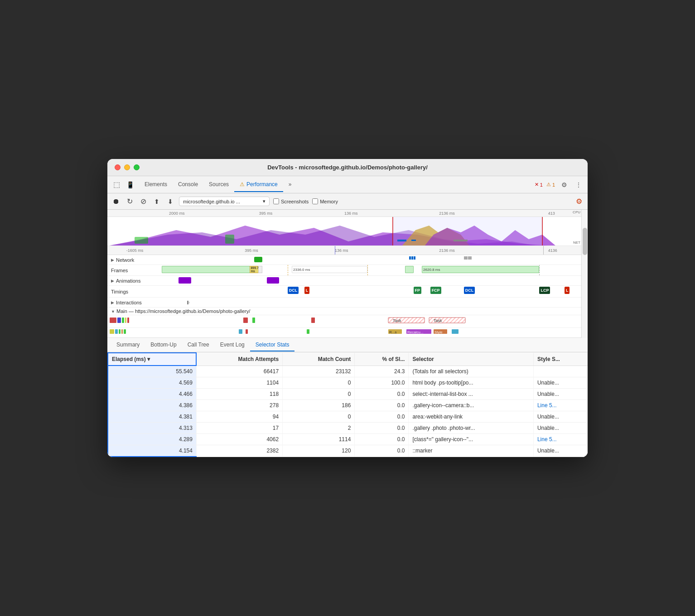 Image resolution: width=695 pixels, height=616 pixels. What do you see at coordinates (112, 260) in the screenshot?
I see `network-expand-icon: ▶` at bounding box center [112, 260].